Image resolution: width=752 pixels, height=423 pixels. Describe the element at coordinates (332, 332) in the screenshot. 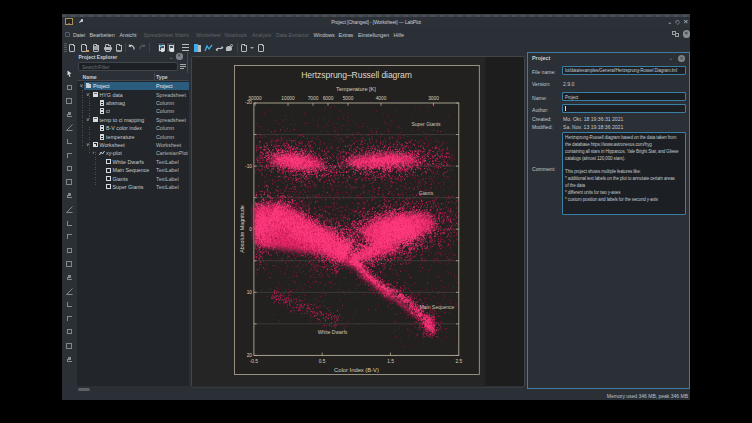

I see `svg-text: White Dwarfs` at that location.